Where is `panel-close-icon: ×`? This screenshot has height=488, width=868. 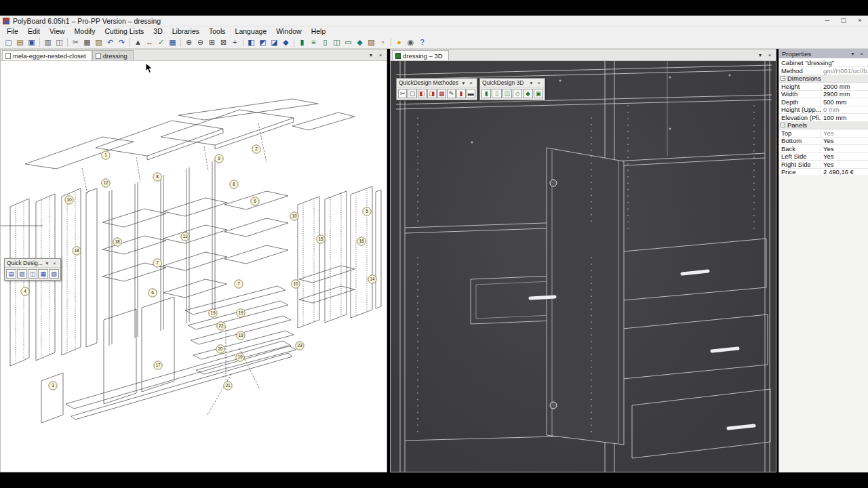 panel-close-icon: × is located at coordinates (861, 54).